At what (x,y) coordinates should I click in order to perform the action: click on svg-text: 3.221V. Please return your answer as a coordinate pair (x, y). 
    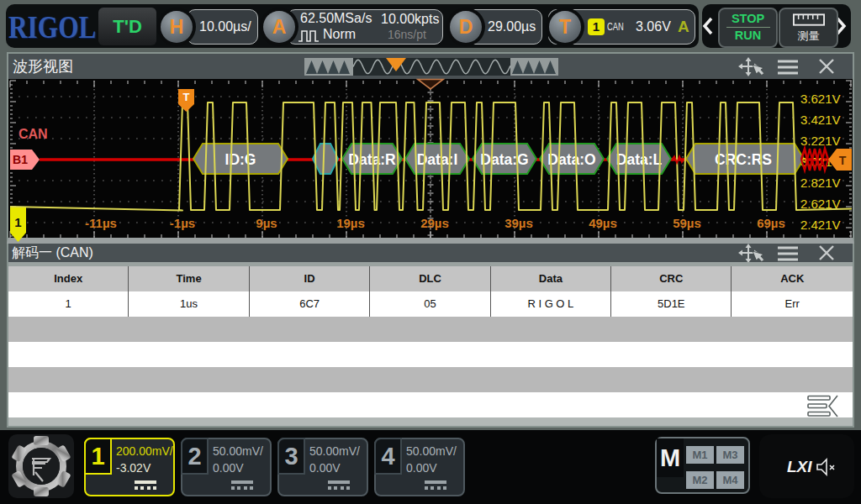
    Looking at the image, I should click on (821, 141).